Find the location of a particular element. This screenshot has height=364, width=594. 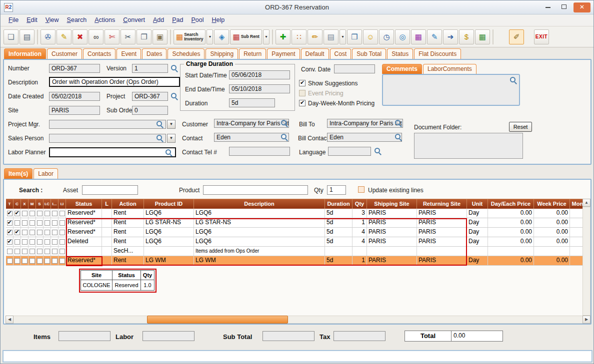

menu-edit: Edit is located at coordinates (32, 19).